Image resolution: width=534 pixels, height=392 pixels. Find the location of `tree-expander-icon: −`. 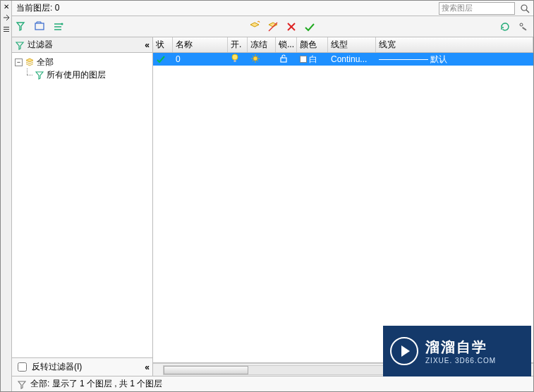

tree-expander-icon: − is located at coordinates (18, 62).